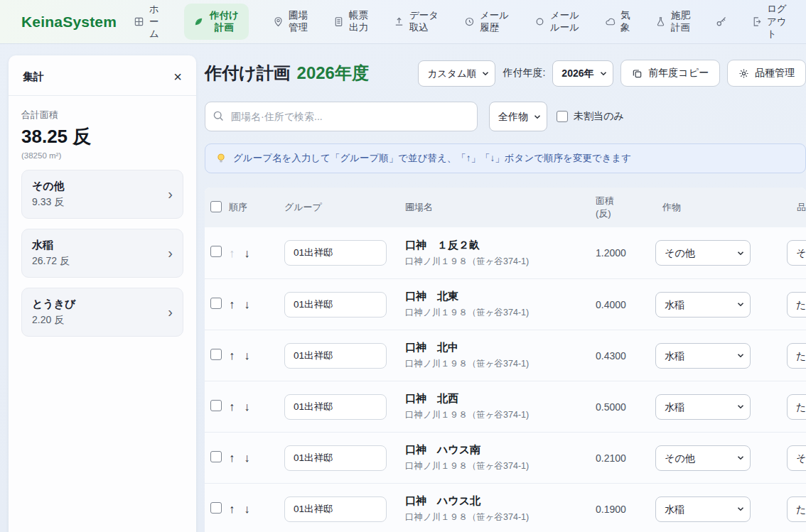 Image resolution: width=806 pixels, height=532 pixels. I want to click on plan-year-select: 2026年, so click(583, 74).